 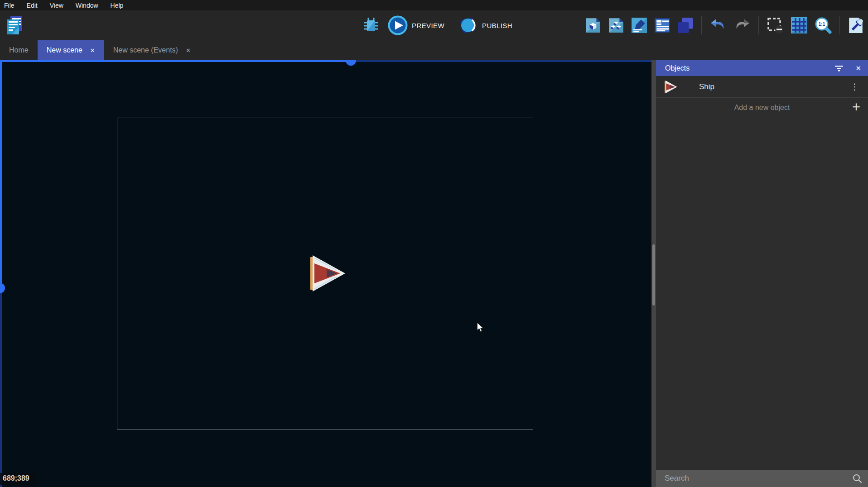 What do you see at coordinates (434, 5) in the screenshot?
I see `menu-bar: File Edit View Window Help` at bounding box center [434, 5].